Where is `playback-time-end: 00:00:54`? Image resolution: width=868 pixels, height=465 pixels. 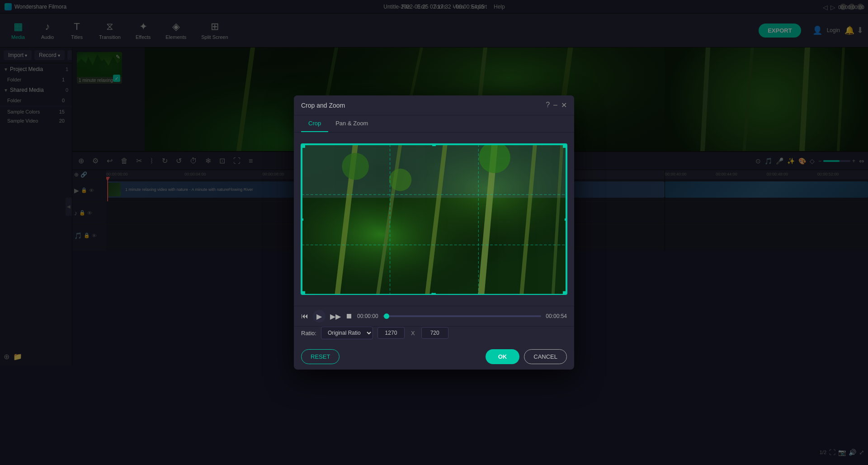 playback-time-end: 00:00:54 is located at coordinates (556, 316).